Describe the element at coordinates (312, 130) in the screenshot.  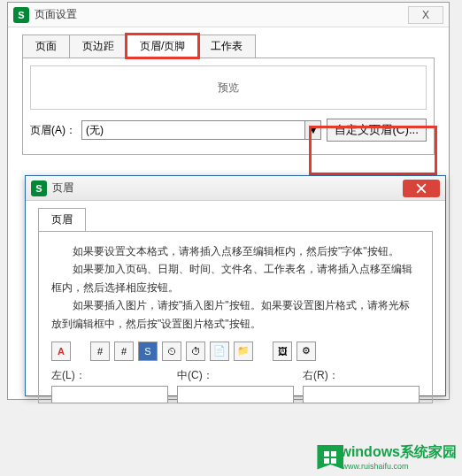
I see `chevron-down-icon: ▼` at that location.